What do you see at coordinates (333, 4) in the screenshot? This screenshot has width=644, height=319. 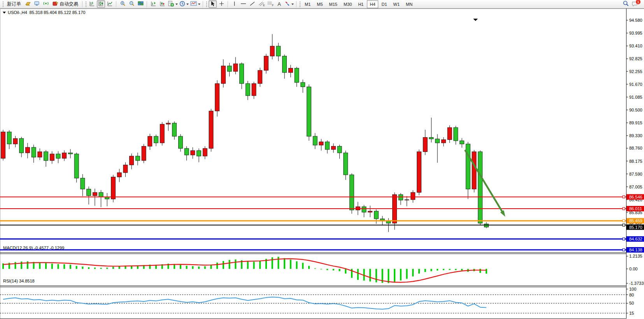 I see `timeframe-m15: M15` at bounding box center [333, 4].